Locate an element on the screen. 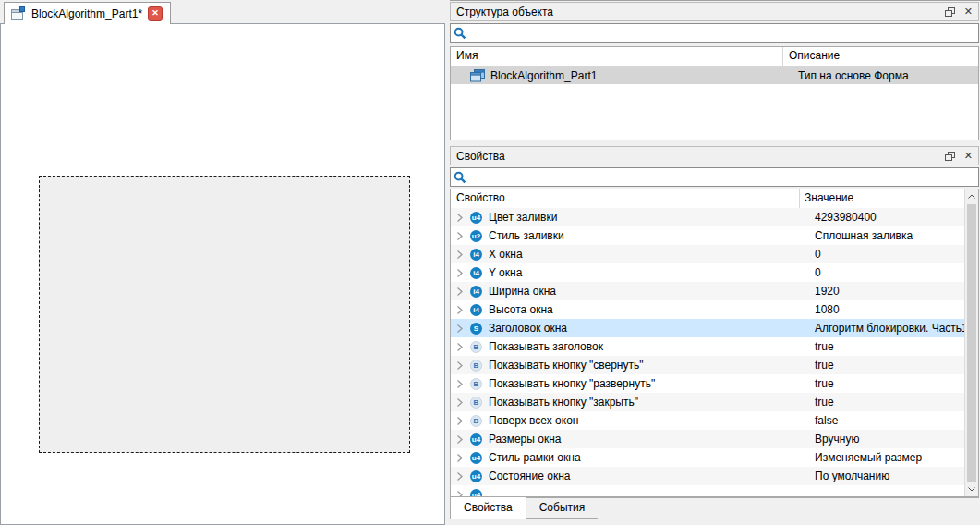 The image size is (980, 525). property-row: u4Стиль рамки окнаИзменяемый размер is located at coordinates (708, 458).